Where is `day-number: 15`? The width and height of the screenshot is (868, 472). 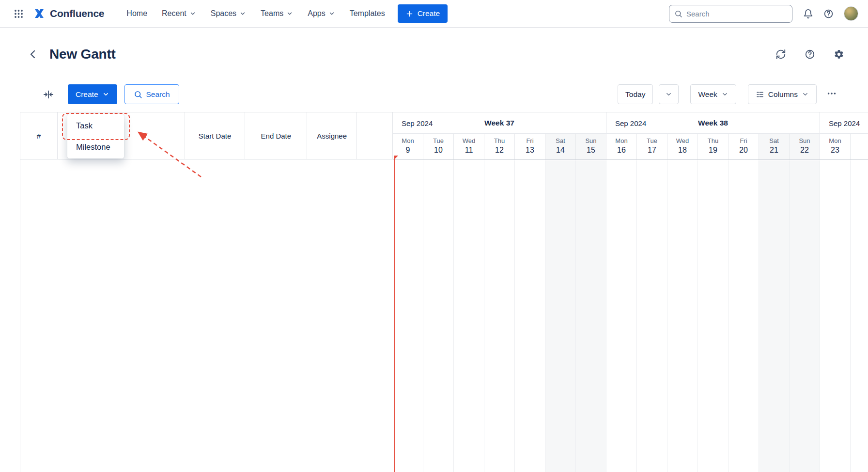
day-number: 15 is located at coordinates (591, 150).